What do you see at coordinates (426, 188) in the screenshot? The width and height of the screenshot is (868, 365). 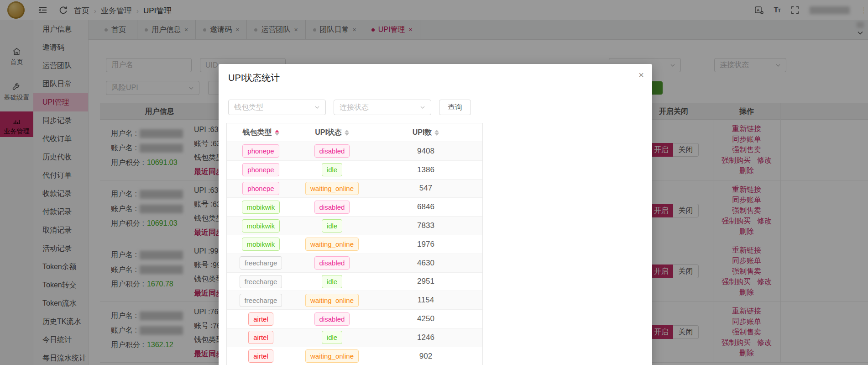 I see `upi-count-value: 547` at bounding box center [426, 188].